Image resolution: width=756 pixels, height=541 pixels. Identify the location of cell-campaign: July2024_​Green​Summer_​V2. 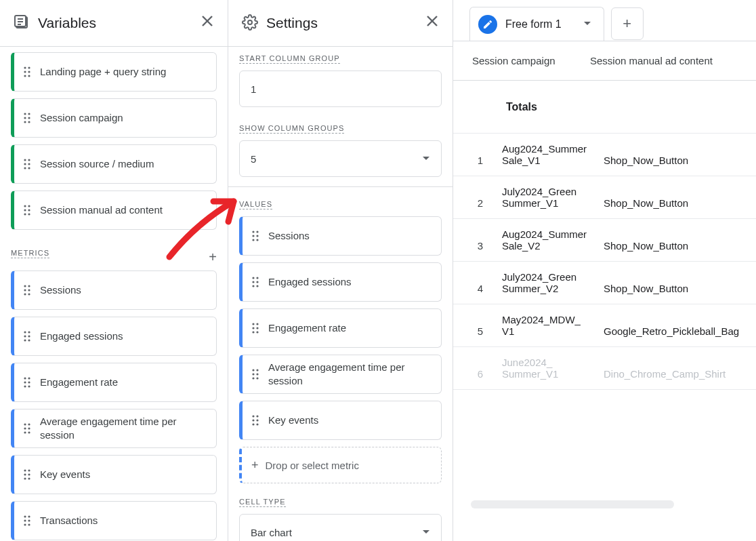
(546, 283).